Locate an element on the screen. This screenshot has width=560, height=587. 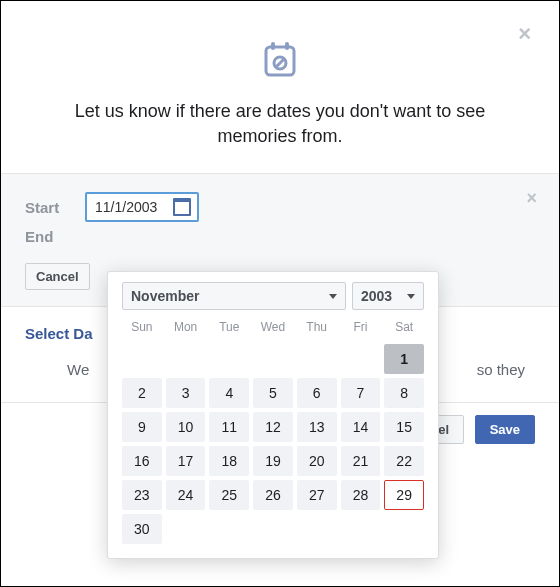
footer-save-button: Save is located at coordinates (505, 430).